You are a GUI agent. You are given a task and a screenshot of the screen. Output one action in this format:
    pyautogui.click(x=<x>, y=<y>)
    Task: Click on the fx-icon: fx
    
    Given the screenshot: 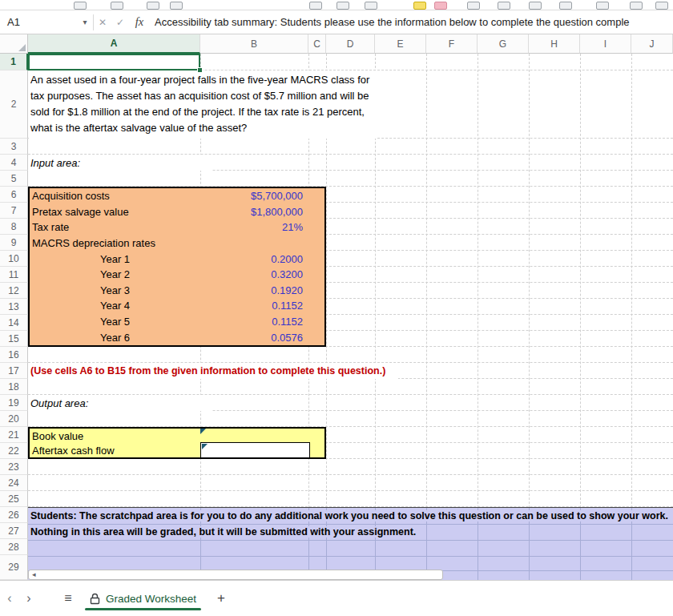 What is the action you would take?
    pyautogui.click(x=139, y=22)
    